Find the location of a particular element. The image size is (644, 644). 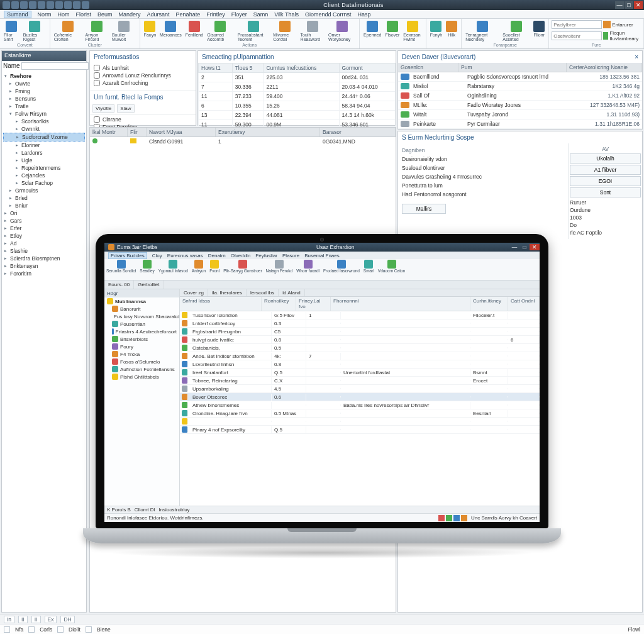

ribbon-button: Eexnsan Fwlmt is located at coordinates (413, 31).